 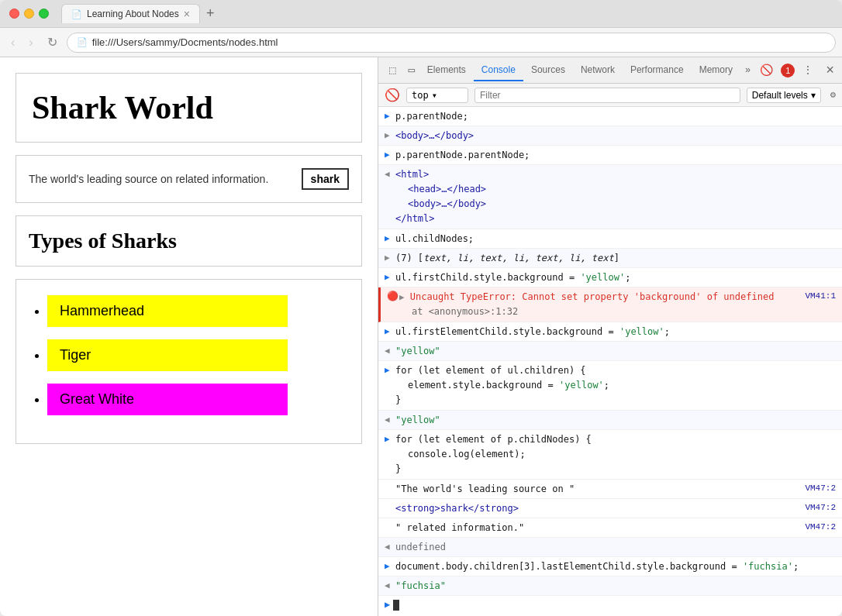 What do you see at coordinates (167, 355) in the screenshot?
I see `shark-tiger: Tiger` at bounding box center [167, 355].